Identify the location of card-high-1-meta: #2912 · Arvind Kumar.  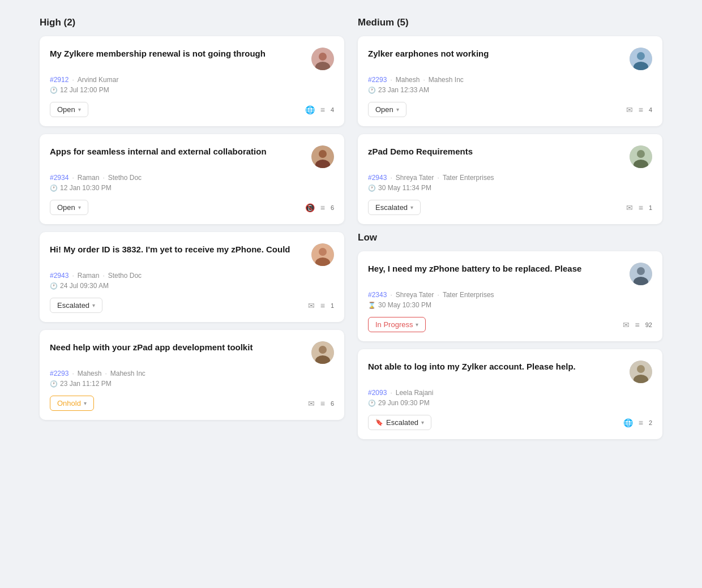
(192, 80).